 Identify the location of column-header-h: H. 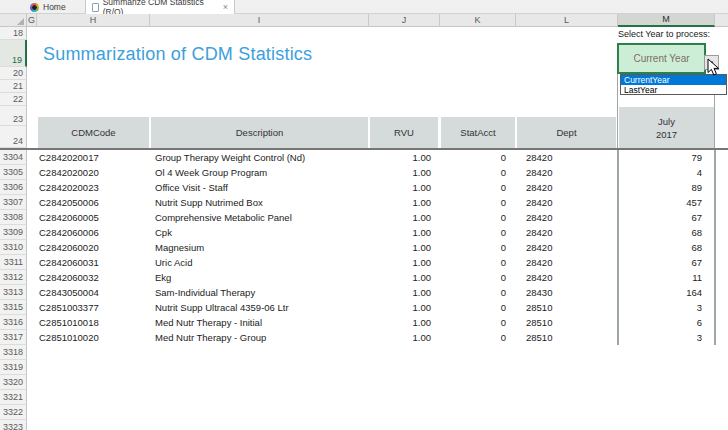
(94, 20).